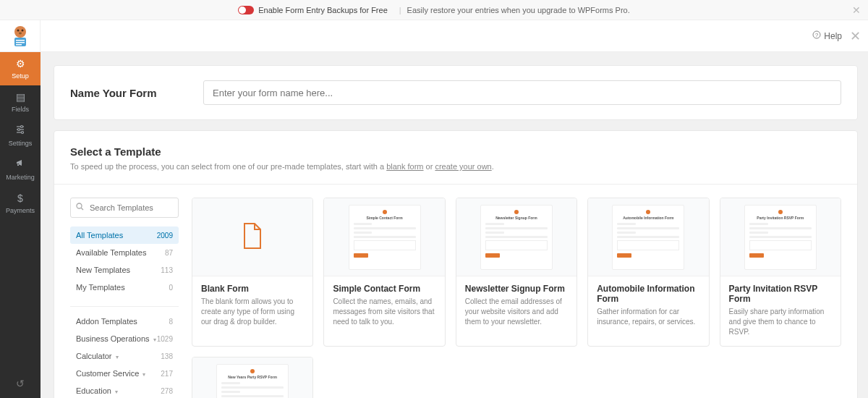 The height and width of the screenshot is (398, 868). I want to click on wpforms-logo-icon, so click(20, 36).